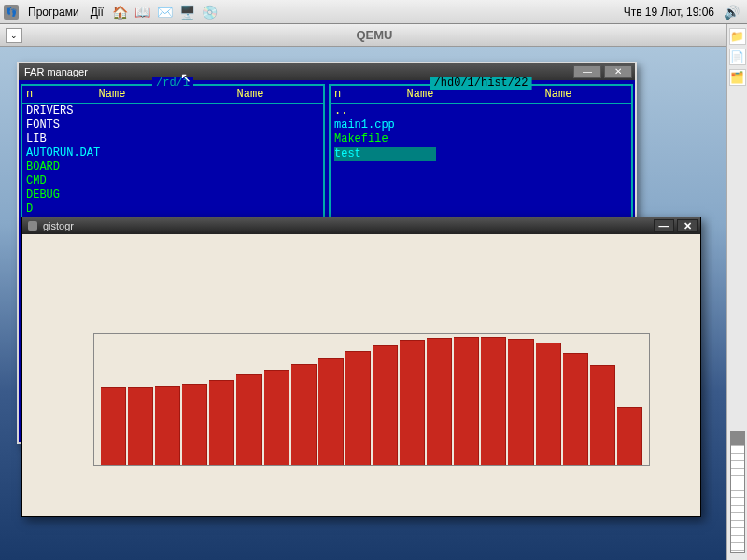  Describe the element at coordinates (587, 72) in the screenshot. I see `far-minimize-button: —` at that location.